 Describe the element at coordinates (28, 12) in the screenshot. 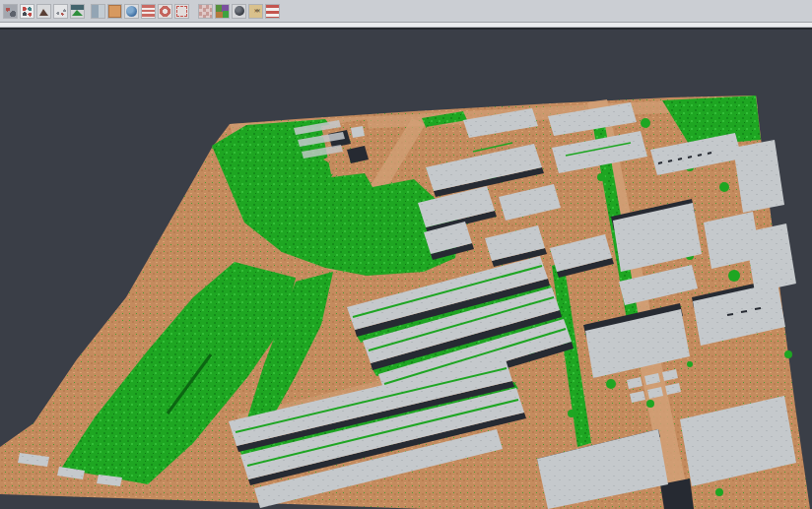

I see `classify-points-icon` at that location.